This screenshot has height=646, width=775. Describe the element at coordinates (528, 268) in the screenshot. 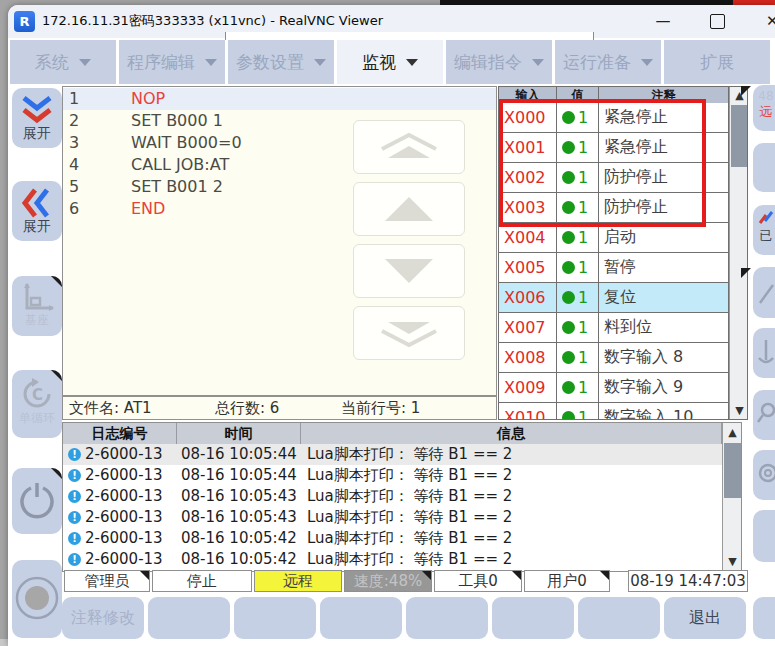

I see `io-name: X005` at that location.